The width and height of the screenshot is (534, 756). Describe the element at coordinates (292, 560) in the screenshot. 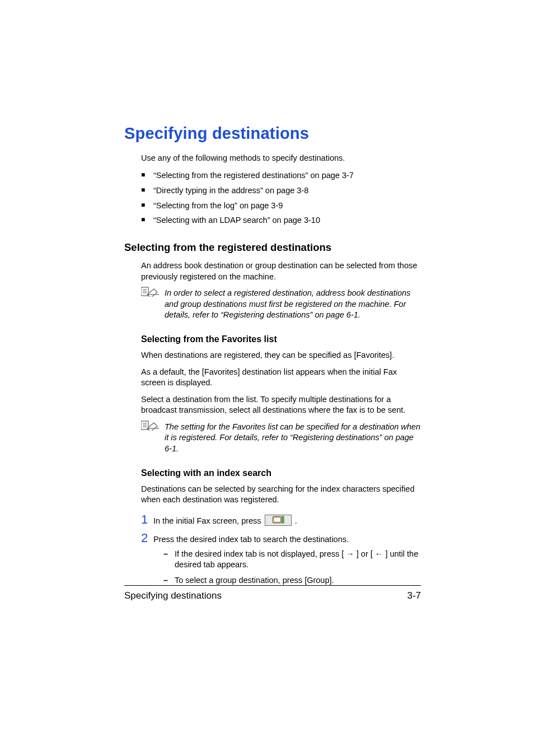

I see `list-item: If the desired index tab is not displaye…` at that location.